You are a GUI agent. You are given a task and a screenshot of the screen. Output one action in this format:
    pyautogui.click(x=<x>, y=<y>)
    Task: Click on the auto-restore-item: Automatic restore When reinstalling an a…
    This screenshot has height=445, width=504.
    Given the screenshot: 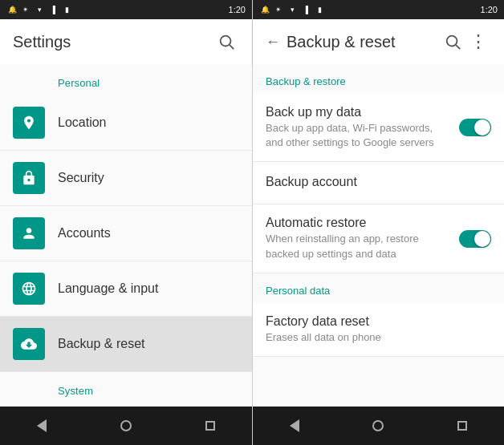 What is the action you would take?
    pyautogui.click(x=379, y=239)
    